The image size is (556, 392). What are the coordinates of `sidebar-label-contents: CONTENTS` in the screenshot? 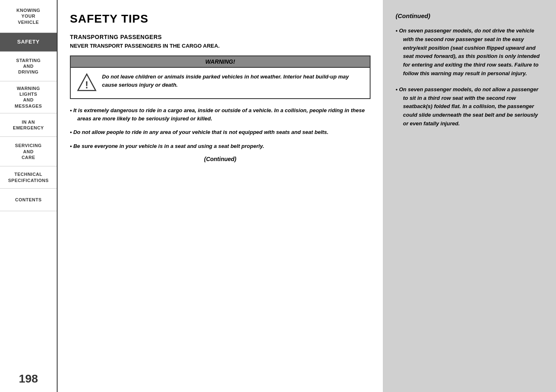 It's located at (29, 200).